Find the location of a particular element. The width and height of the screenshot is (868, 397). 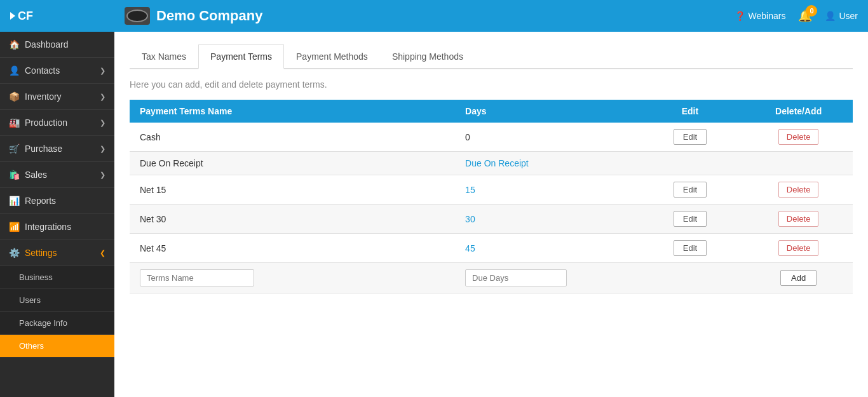

tab-payment-terms: Payment Terms is located at coordinates (241, 57).